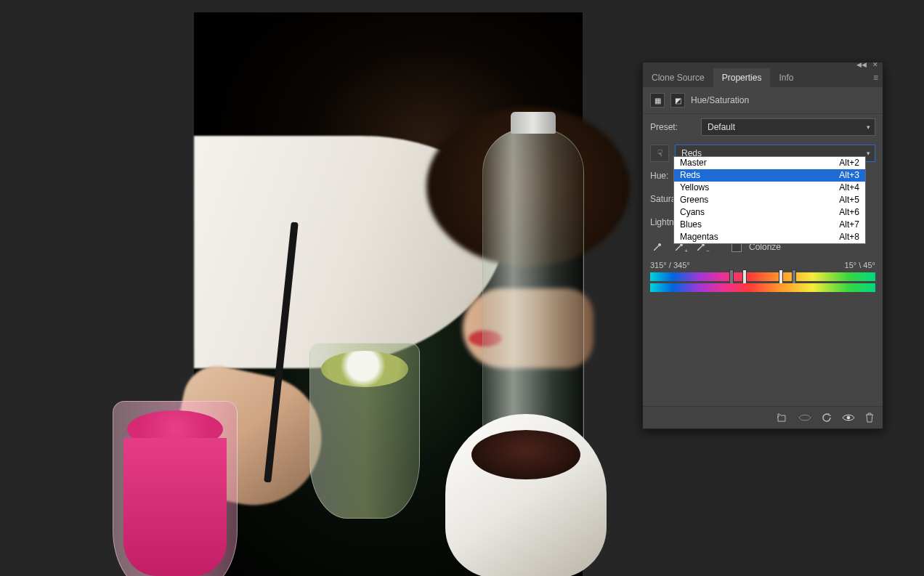 This screenshot has height=576, width=924. What do you see at coordinates (827, 418) in the screenshot?
I see `reset-icon` at bounding box center [827, 418].